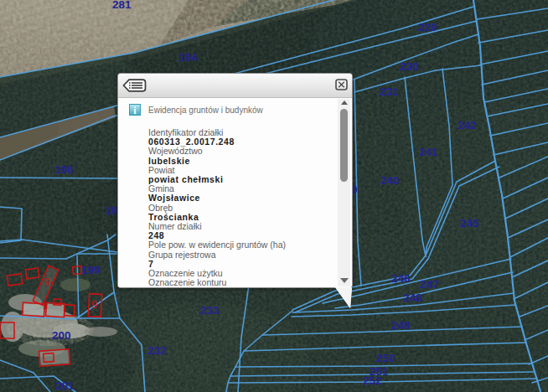  I want to click on svg-text: 229, so click(427, 27).